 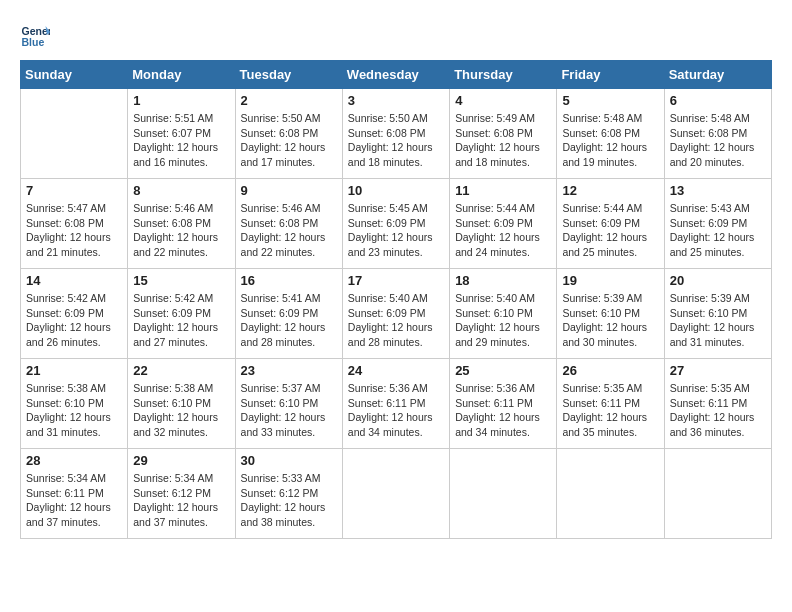 I want to click on calendar-cell: 1Sunrise: 5:51 AMSunset: 6:07 PMDaylight…, so click(x=182, y=134).